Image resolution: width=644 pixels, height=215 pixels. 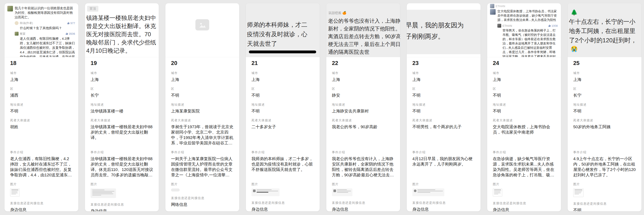 I want to click on record-card-18: 我几十年前就认识的一位胡姓朋友也是因为封控、核酸检测等原因没有得到及时救治而死亡…, so click(x=42, y=107).